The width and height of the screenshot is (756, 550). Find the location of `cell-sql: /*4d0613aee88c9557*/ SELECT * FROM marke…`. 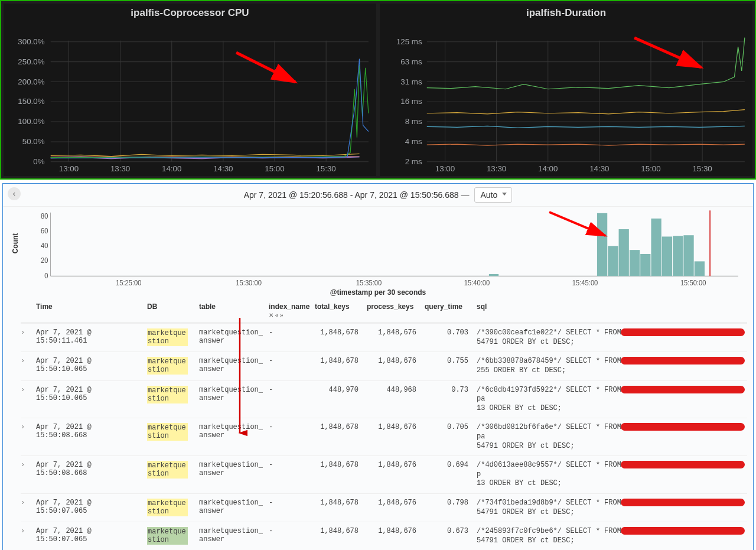

cell-sql: /*4d0613aee88c9557*/ SELECT * FROM marke… is located at coordinates (612, 475).